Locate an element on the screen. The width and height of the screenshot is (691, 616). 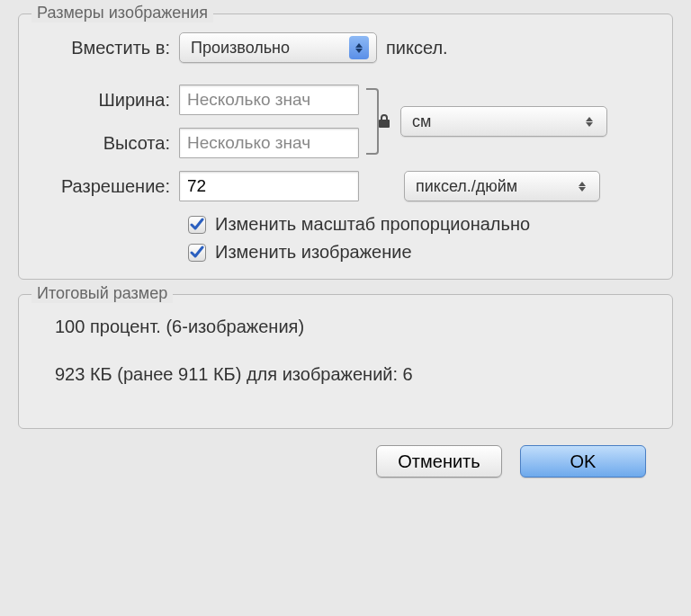
result-legend: Итоговый размер is located at coordinates (103, 293).